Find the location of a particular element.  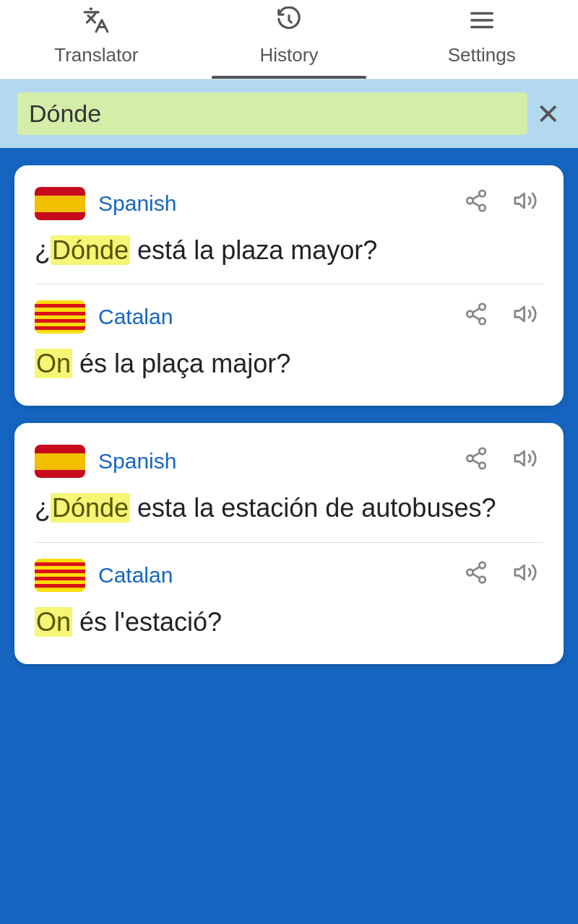

target-text-1: On és la plaça major? is located at coordinates (289, 364).